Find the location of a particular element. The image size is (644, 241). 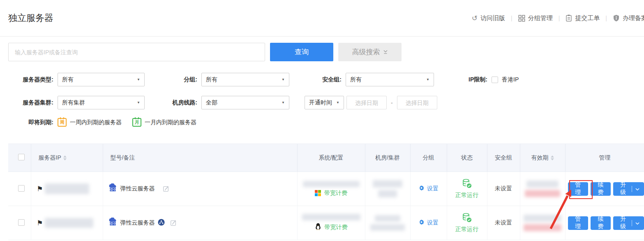

link-old-version-label: 访问旧版 is located at coordinates (493, 18).